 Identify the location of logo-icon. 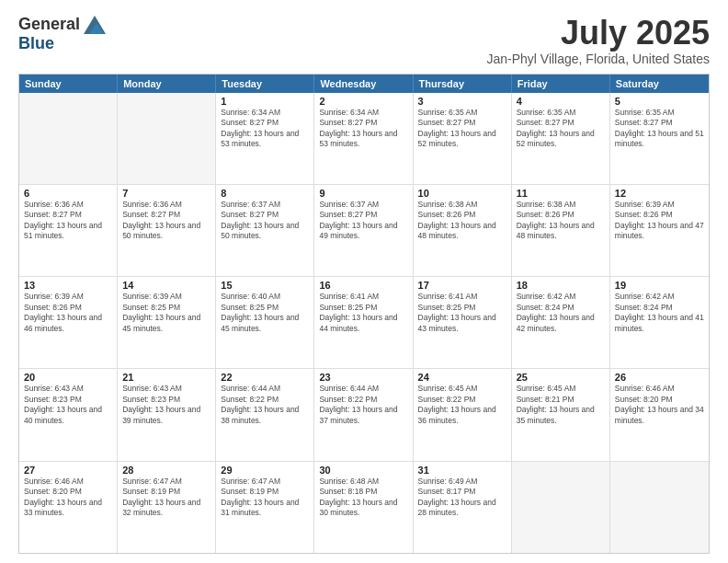
(95, 25).